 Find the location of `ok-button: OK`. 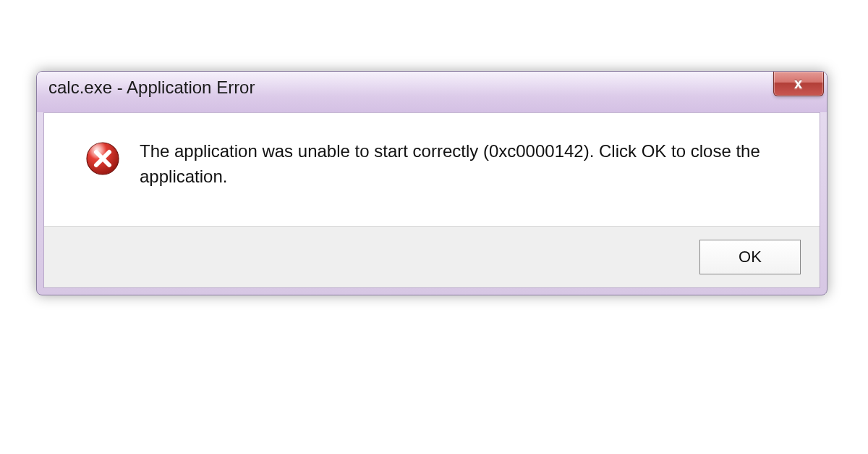

ok-button: OK is located at coordinates (750, 257).